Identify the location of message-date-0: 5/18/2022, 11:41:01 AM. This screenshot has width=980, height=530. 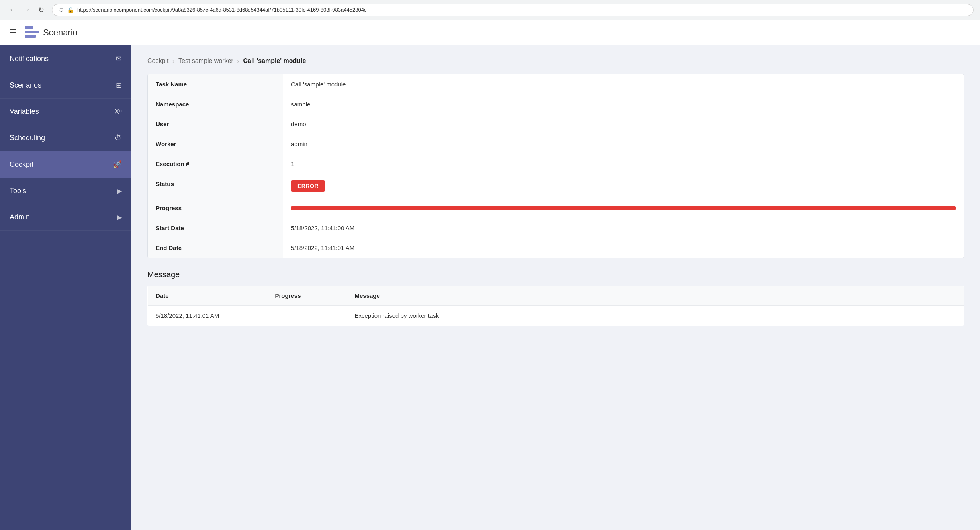
(207, 316).